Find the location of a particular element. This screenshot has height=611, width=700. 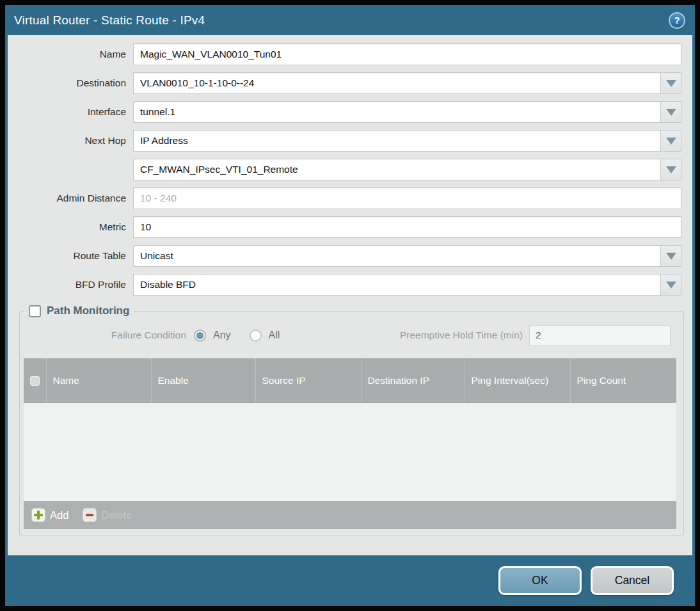

ok-button: OK is located at coordinates (540, 581).